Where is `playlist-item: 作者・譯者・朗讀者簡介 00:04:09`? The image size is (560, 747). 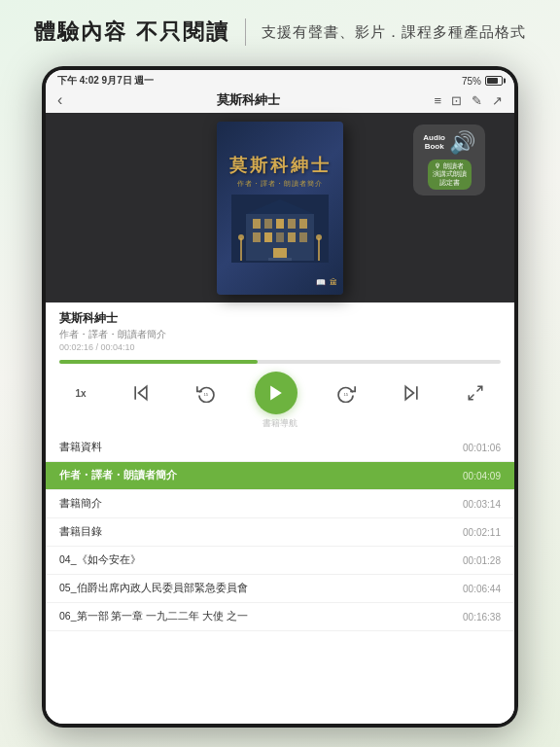 playlist-item: 作者・譯者・朗讀者簡介 00:04:09 is located at coordinates (280, 477).